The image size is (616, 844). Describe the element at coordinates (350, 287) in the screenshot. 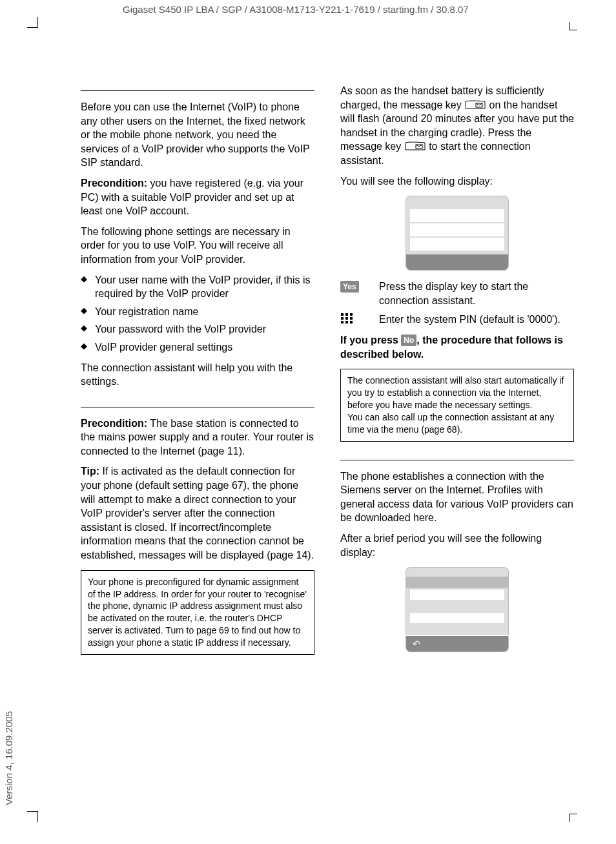

I see `yes-softkey-icon: Yes` at that location.